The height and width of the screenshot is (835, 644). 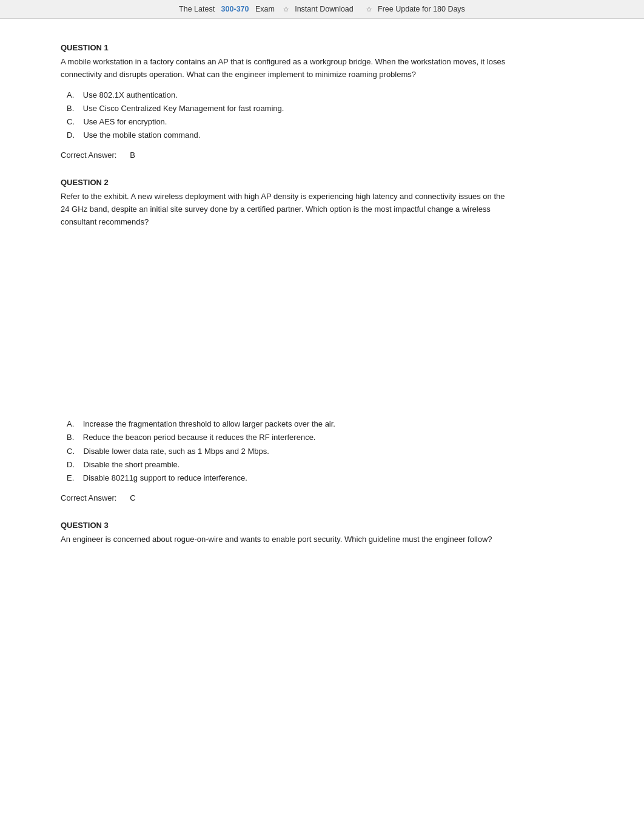 What do you see at coordinates (165, 478) in the screenshot?
I see `option-text: Disable 80211g support to reduce interfe…` at bounding box center [165, 478].